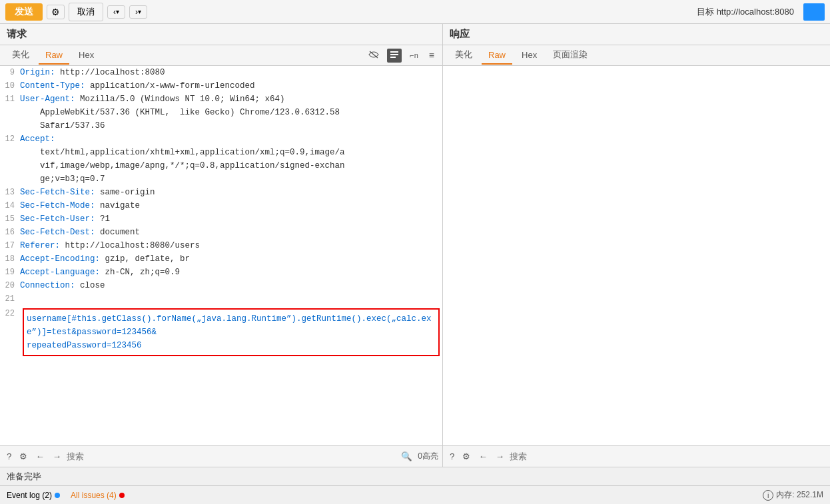 This screenshot has width=830, height=504. What do you see at coordinates (221, 272) in the screenshot?
I see `code-line-19: 19 Accept-Language: zh-CN, zh;q=0.9` at bounding box center [221, 272].